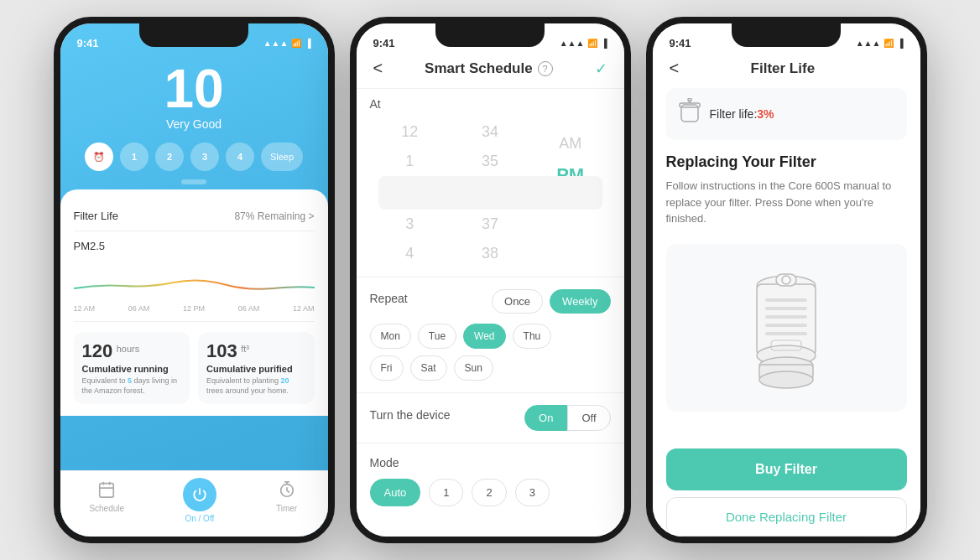 This screenshot has height=560, width=980. What do you see at coordinates (490, 193) in the screenshot?
I see `min-36-selected: 36` at bounding box center [490, 193].